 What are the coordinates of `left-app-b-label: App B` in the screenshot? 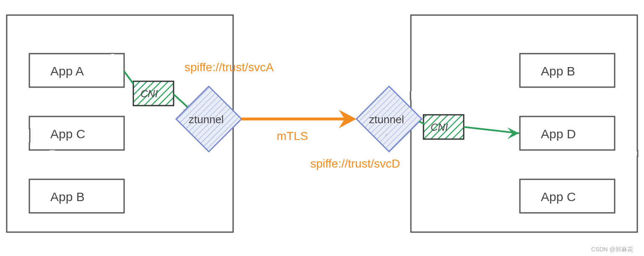 It's located at (68, 197).